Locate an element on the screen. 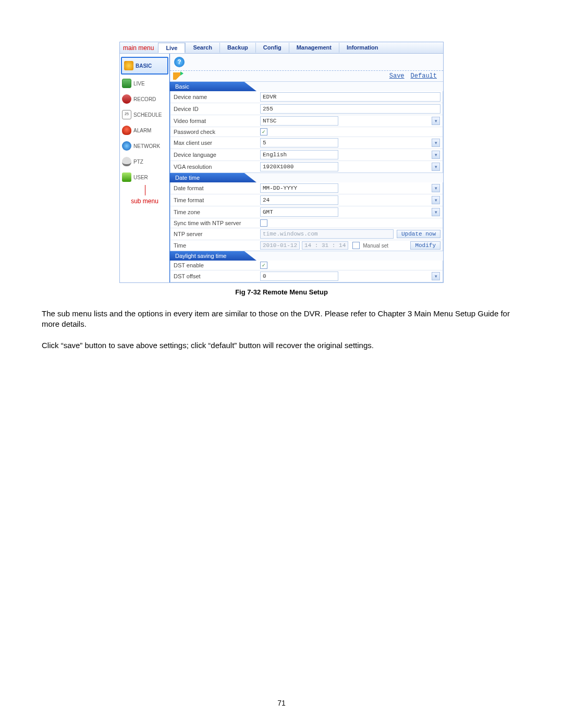 The height and width of the screenshot is (728, 563). label-password-check: Password check is located at coordinates (215, 132).